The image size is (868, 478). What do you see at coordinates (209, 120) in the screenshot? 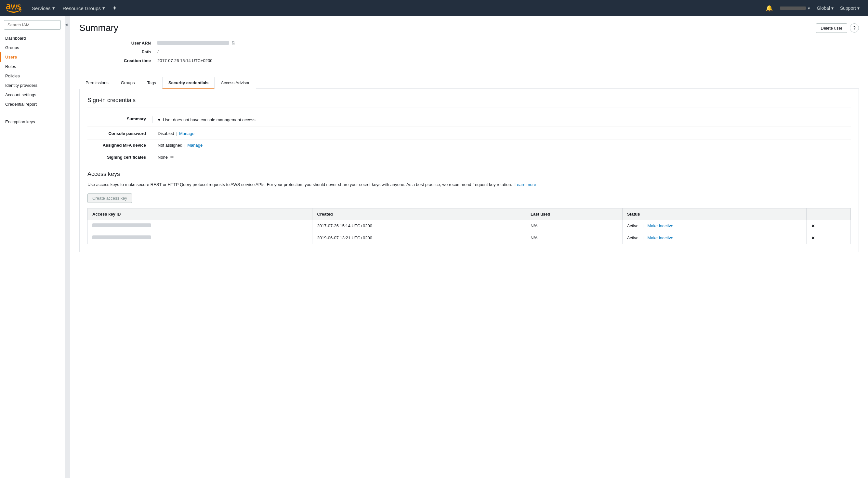
I see `summary-bullet-text: User does not have console management ac…` at bounding box center [209, 120].